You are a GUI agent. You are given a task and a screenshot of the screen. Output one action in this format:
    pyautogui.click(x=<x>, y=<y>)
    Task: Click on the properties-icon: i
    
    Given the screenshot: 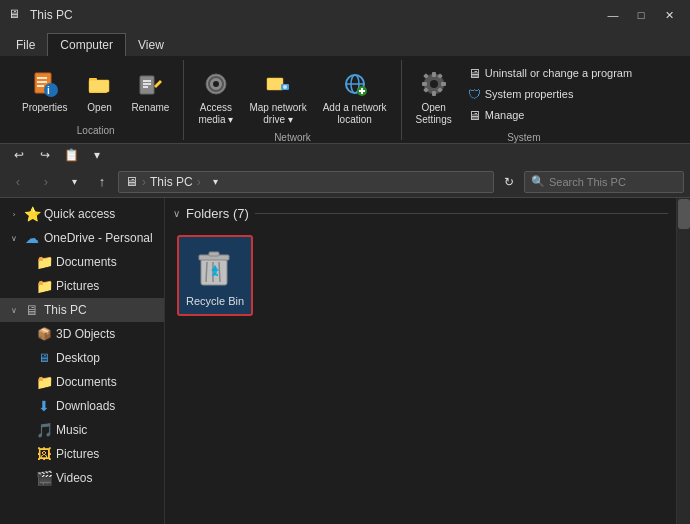 What is the action you would take?
    pyautogui.click(x=45, y=84)
    